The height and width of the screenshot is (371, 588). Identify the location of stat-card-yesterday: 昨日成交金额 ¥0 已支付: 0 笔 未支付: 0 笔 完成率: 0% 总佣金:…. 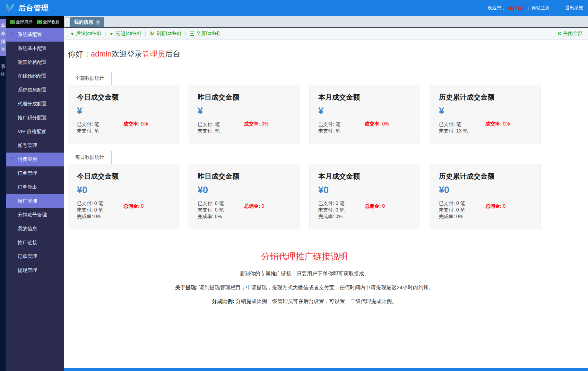
(244, 197).